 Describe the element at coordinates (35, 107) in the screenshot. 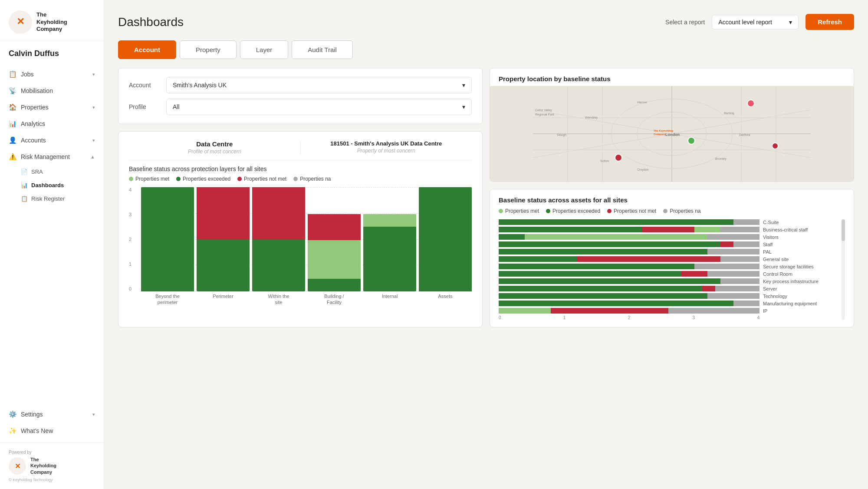

I see `properties-label: Properties` at that location.